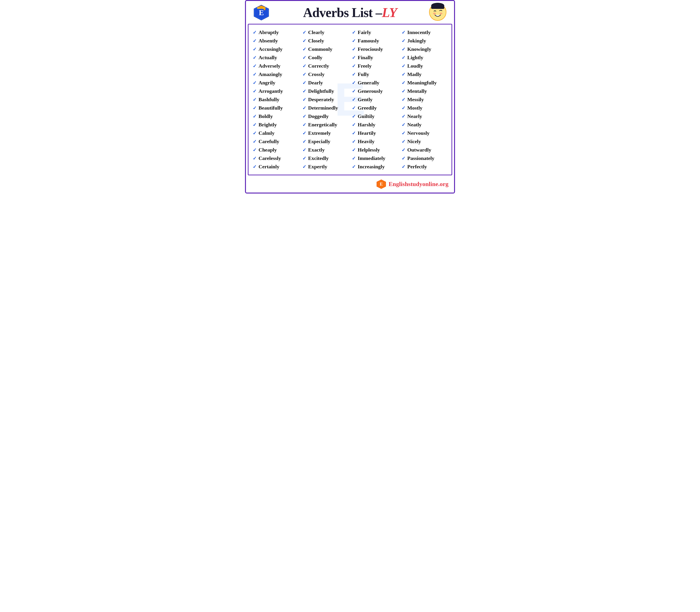  What do you see at coordinates (381, 184) in the screenshot?
I see `footer-logo-hex-icon: E` at bounding box center [381, 184].